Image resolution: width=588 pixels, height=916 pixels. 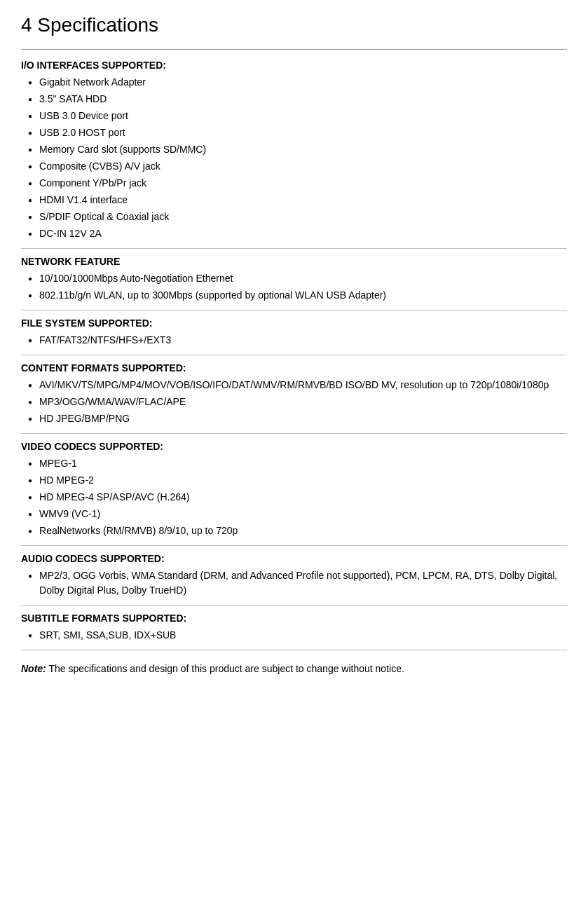 What do you see at coordinates (297, 481) in the screenshot?
I see `list-item: HD MPEG-2` at bounding box center [297, 481].